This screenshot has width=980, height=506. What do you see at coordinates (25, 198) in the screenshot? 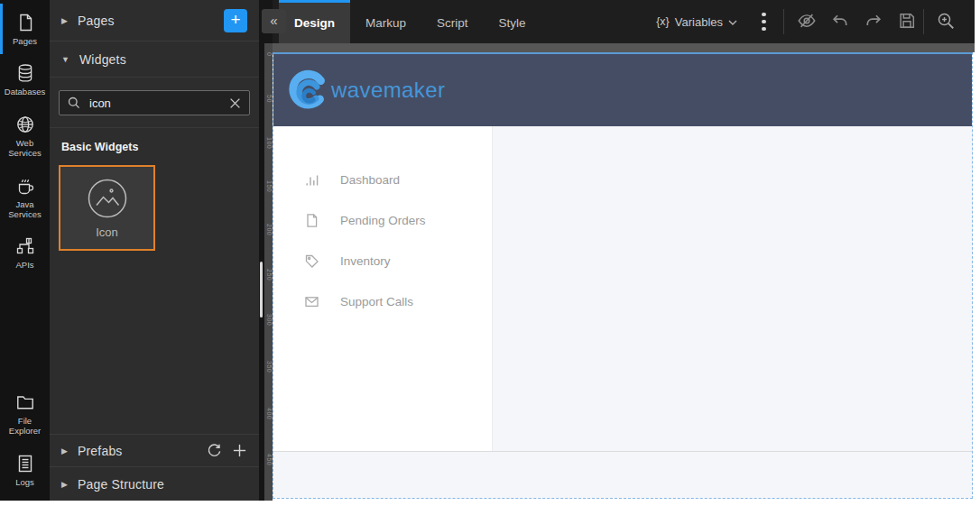
I see `sidebar-item-java-services: Java Services` at bounding box center [25, 198].